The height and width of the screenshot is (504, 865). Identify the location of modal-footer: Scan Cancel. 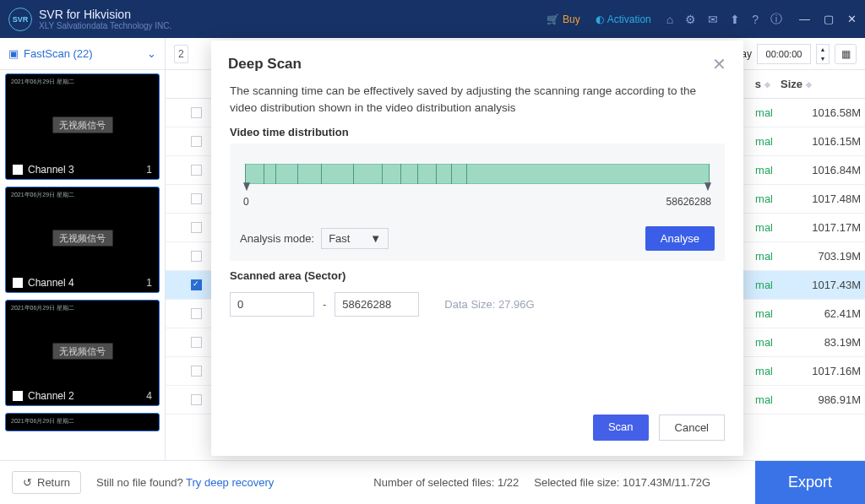
(477, 429).